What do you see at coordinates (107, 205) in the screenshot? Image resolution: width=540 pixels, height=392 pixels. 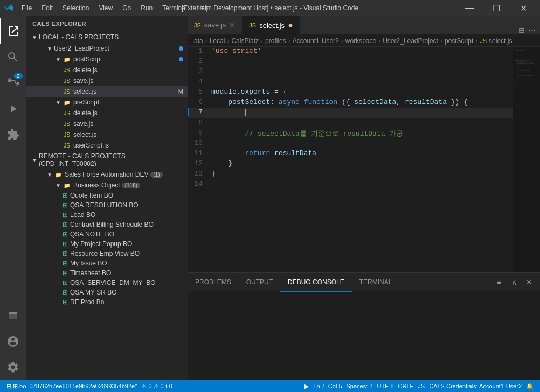 I see `bo-item-qsa-resolution: ⊞ QSA RESOLUTION BO` at bounding box center [107, 205].